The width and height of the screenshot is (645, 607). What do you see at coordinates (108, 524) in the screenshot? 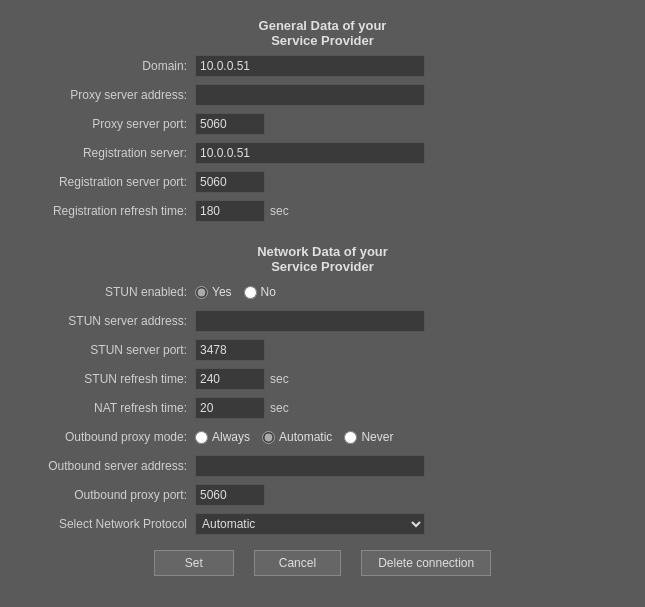
I see `network-protocol-label: Select Network Protocol` at bounding box center [108, 524].